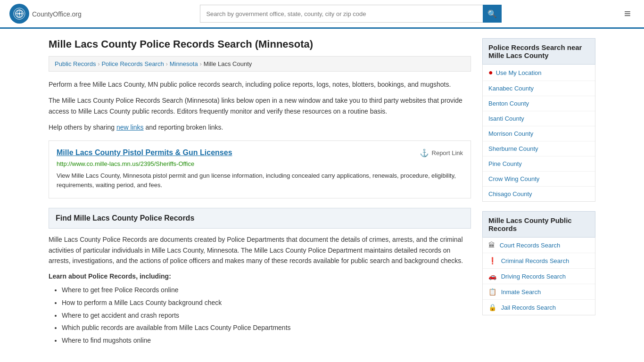  What do you see at coordinates (75, 64) in the screenshot?
I see `breadcrumb-public-records: Public Records` at bounding box center [75, 64].